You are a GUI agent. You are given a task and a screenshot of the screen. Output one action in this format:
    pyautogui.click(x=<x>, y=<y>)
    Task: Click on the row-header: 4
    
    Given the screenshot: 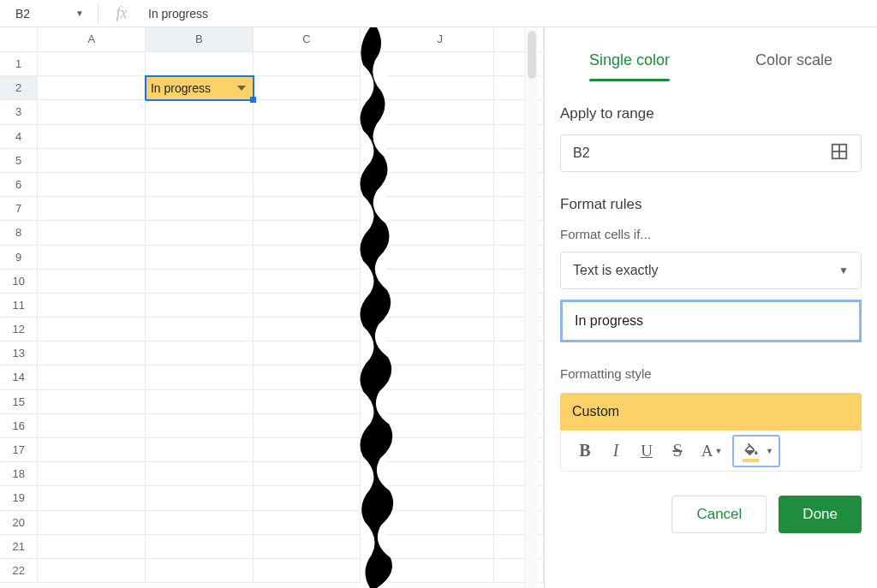 What is the action you would take?
    pyautogui.click(x=19, y=137)
    